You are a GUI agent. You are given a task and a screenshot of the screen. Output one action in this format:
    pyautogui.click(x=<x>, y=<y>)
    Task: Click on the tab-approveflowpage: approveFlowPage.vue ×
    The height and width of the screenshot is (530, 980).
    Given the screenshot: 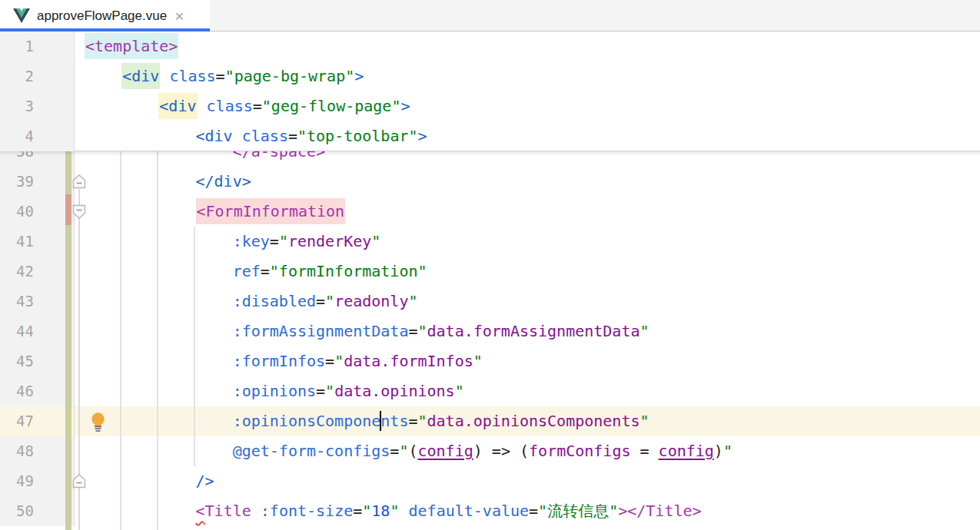 What is the action you would take?
    pyautogui.click(x=105, y=15)
    